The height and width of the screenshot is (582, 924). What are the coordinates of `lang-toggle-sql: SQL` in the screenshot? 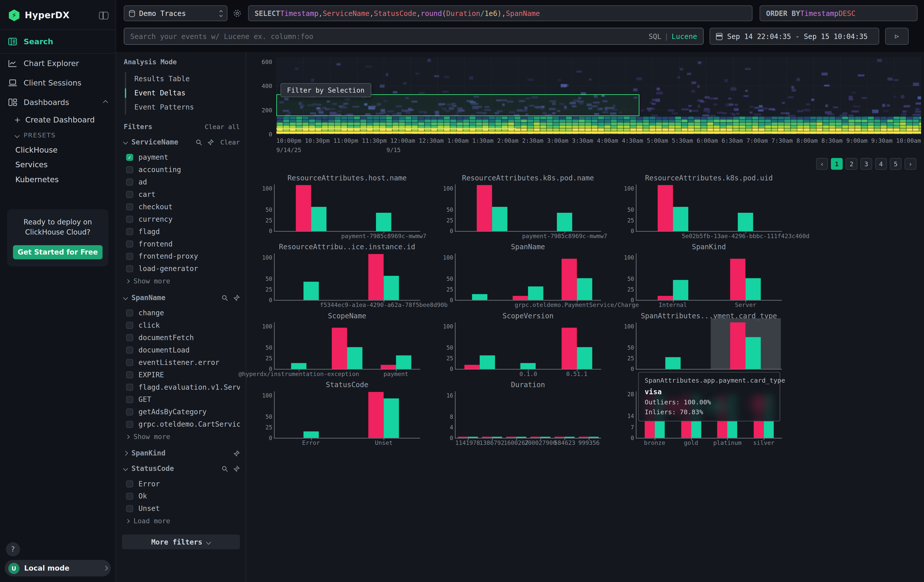 It's located at (655, 36).